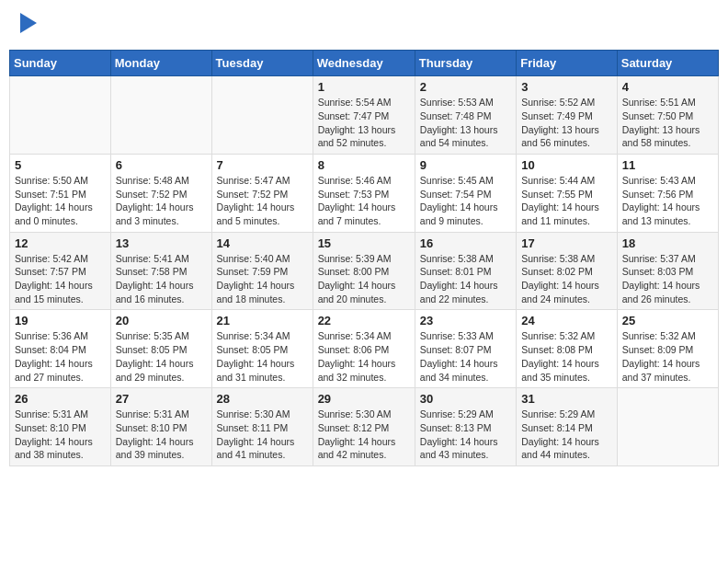 Image resolution: width=728 pixels, height=563 pixels. I want to click on calendar-week-row: 1Sunrise: 5:54 AM Sunset: 7:47 PM Daylig…, so click(364, 116).